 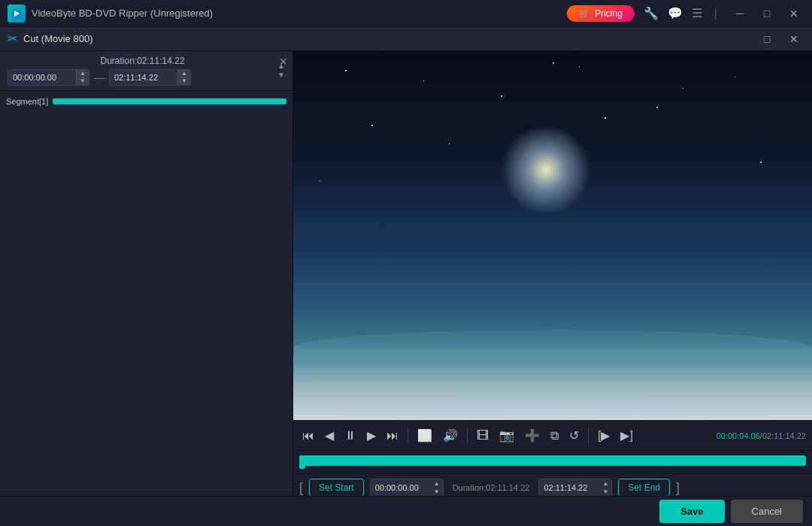 What do you see at coordinates (767, 14) in the screenshot?
I see `window-controls: ─ □ ✕` at bounding box center [767, 14].